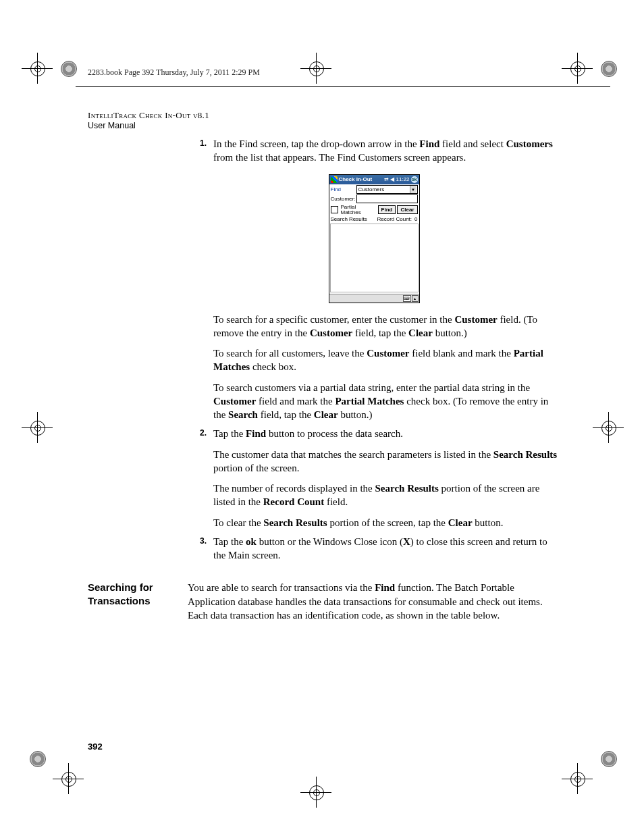 The width and height of the screenshot is (644, 834). Describe the element at coordinates (608, 68) in the screenshot. I see `regmark-top-right-sphere` at that location.